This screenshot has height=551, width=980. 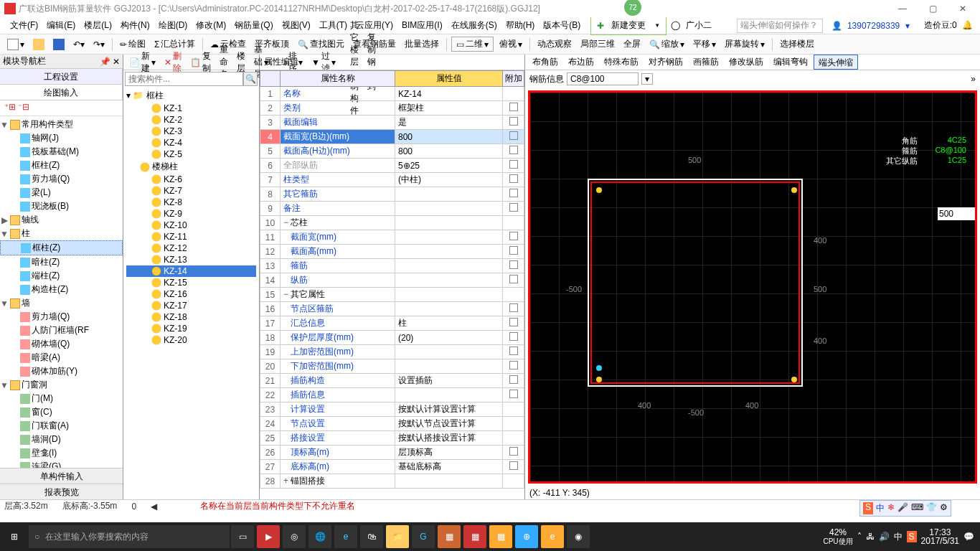 I want to click on local-3d-button: 局部三维, so click(x=598, y=44).